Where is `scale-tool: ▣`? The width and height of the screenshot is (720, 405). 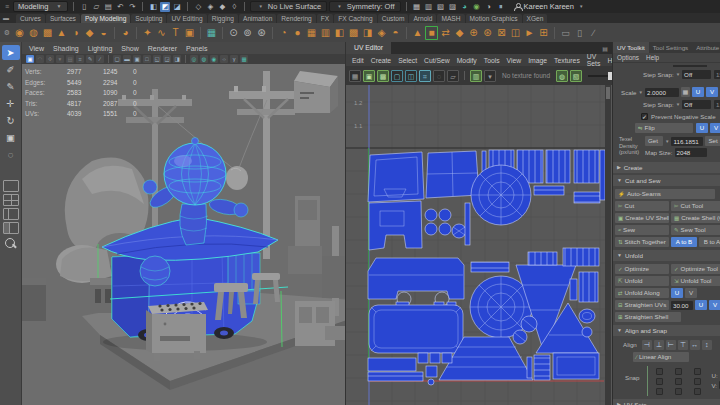 scale-tool: ▣ is located at coordinates (11, 138).